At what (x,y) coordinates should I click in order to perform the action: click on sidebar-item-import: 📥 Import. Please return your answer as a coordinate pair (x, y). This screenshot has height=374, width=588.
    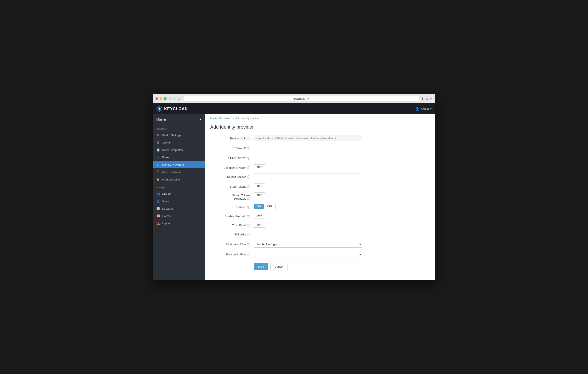
    Looking at the image, I should click on (179, 223).